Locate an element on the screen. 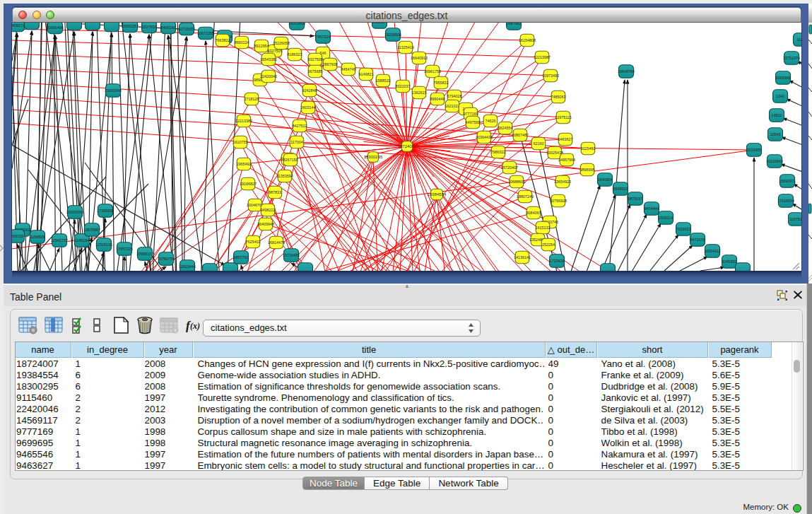  svg-text: 9115460 is located at coordinates (588, 148).